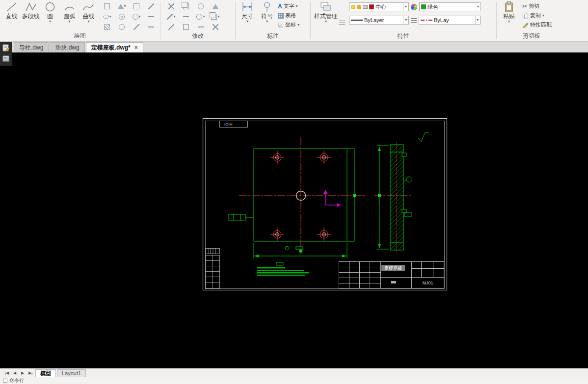 This screenshot has width=588, height=384. I want to click on coordinate-icon, so click(281, 25).